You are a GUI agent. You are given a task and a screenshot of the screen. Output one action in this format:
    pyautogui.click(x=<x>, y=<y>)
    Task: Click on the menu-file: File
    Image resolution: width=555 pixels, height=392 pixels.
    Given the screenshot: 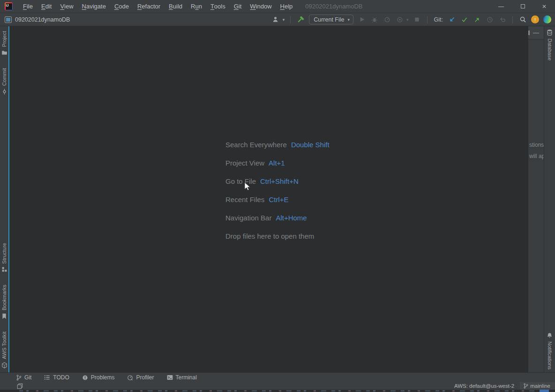 What is the action you would take?
    pyautogui.click(x=28, y=7)
    